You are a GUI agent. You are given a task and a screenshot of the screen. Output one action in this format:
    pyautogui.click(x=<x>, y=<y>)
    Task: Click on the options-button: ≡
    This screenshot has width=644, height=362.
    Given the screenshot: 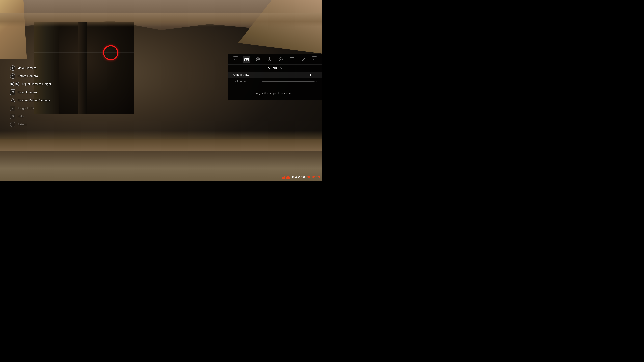 What is the action you would take?
    pyautogui.click(x=13, y=108)
    